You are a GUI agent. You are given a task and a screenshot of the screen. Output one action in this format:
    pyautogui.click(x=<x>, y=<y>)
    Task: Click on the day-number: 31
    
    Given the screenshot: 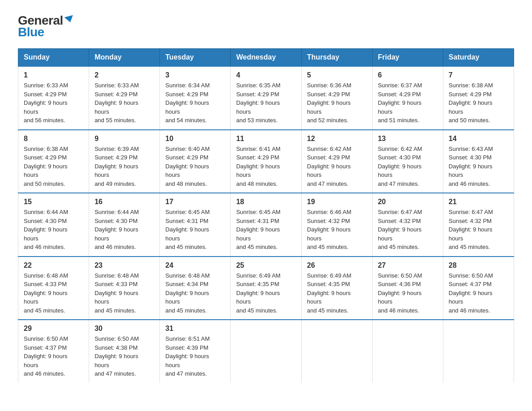 What is the action you would take?
    pyautogui.click(x=195, y=329)
    